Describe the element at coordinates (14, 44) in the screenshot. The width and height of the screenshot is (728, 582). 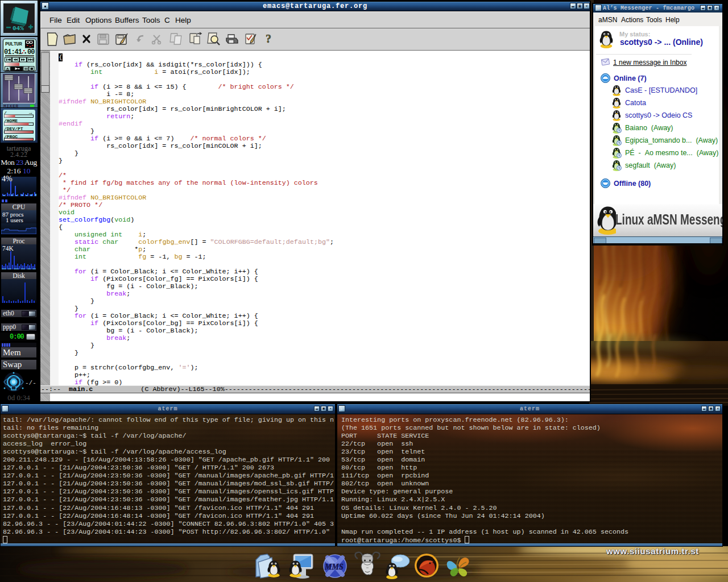
I see `svg-text: PULTUR` at that location.